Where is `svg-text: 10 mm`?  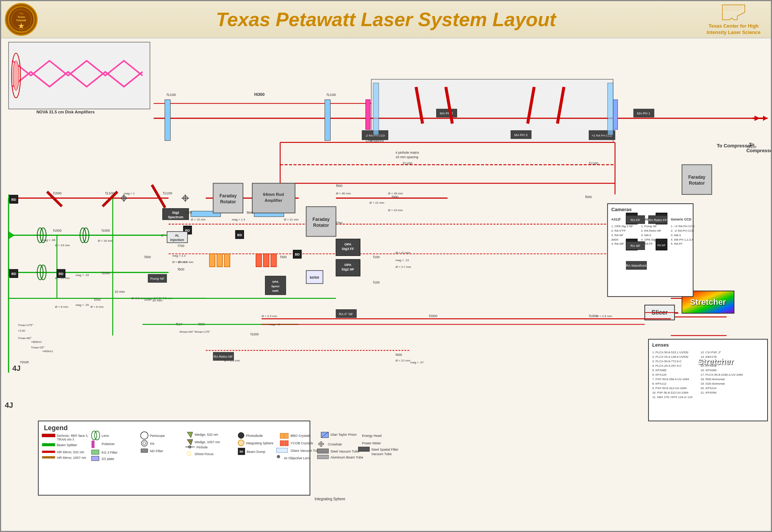
svg-text: 10 mm is located at coordinates (119, 292).